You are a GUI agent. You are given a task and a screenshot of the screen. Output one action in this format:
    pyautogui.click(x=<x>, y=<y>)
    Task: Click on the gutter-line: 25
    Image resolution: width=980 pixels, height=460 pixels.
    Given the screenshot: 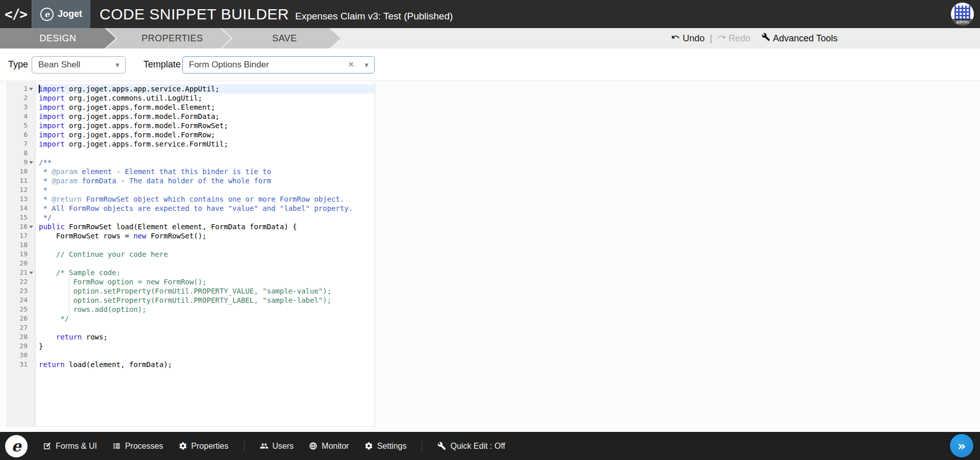 What is the action you would take?
    pyautogui.click(x=20, y=309)
    